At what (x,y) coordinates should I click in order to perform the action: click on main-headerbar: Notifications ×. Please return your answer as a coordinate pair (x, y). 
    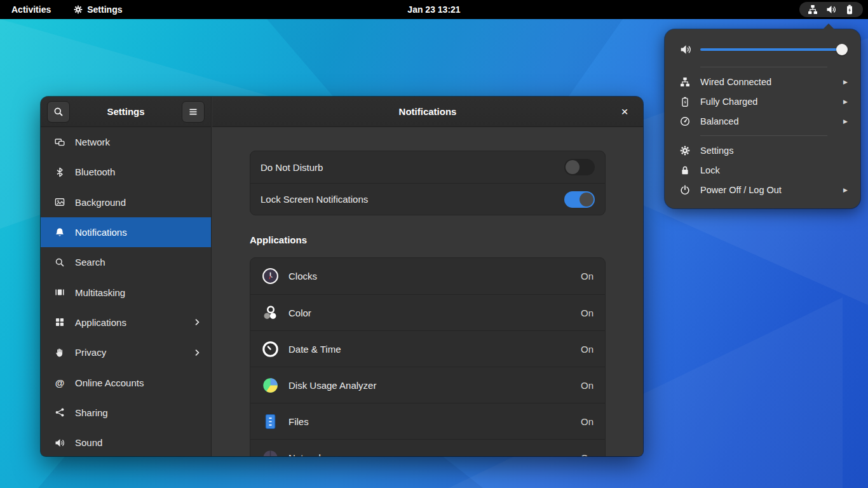
    Looking at the image, I should click on (428, 112).